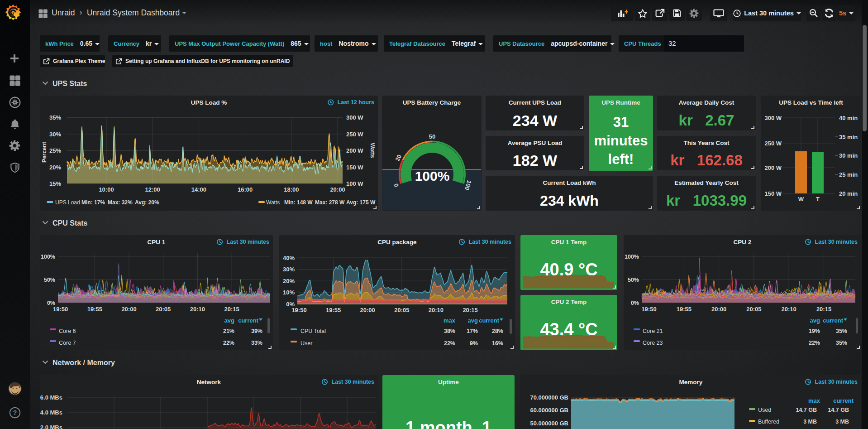 This screenshot has width=868, height=429. Describe the element at coordinates (313, 331) in the screenshot. I see `svg-text: CPU Total` at that location.